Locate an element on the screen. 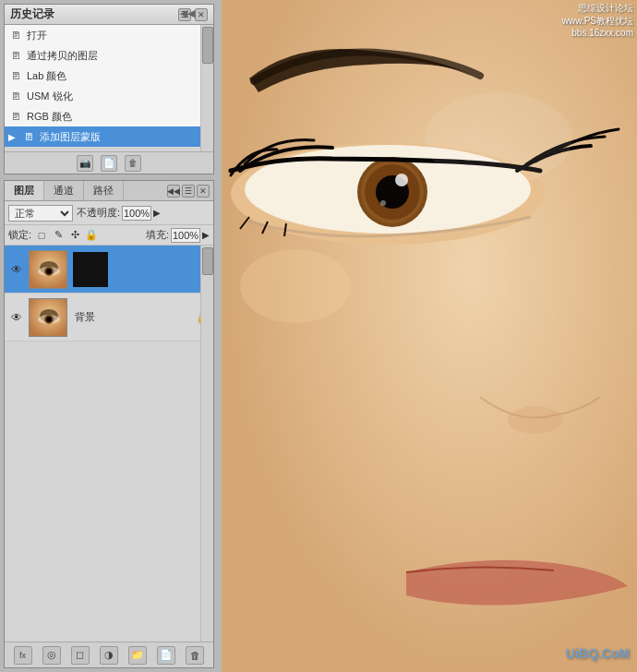 The width and height of the screenshot is (637, 672). history-panel-title: 历史记录 is located at coordinates (32, 15).